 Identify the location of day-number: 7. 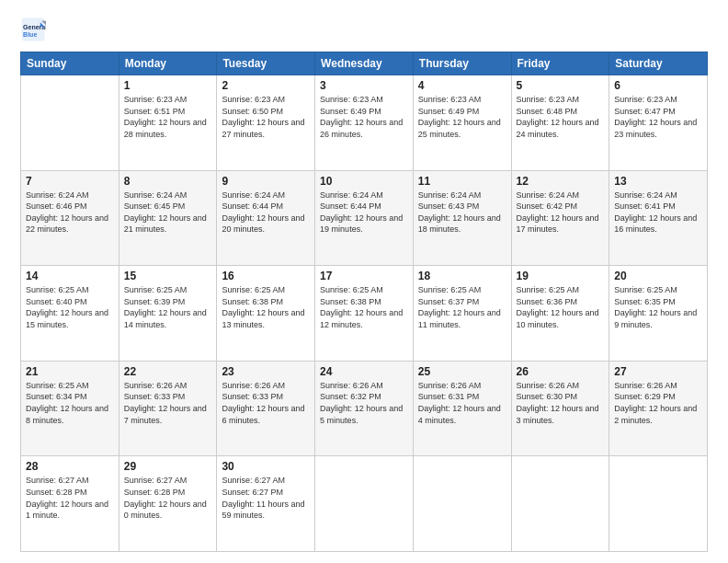
(70, 181).